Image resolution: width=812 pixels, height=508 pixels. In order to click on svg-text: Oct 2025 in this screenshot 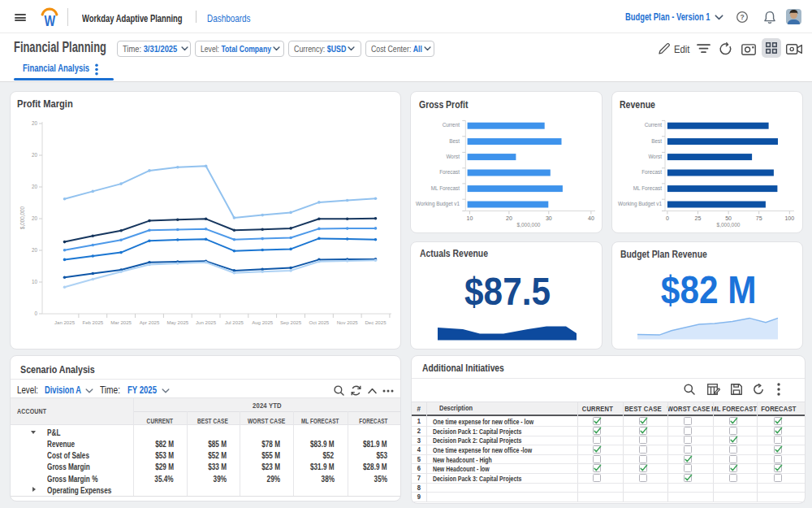, I will do `click(320, 322)`.